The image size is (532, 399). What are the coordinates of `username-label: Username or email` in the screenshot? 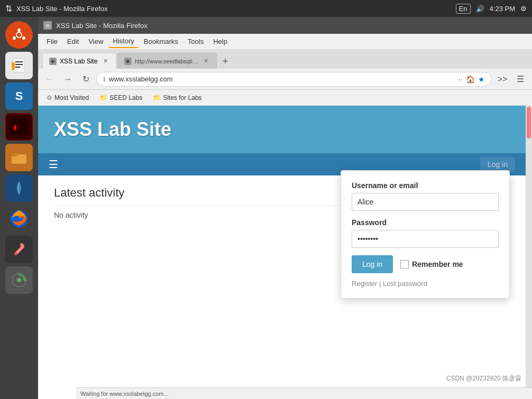 It's located at (425, 185).